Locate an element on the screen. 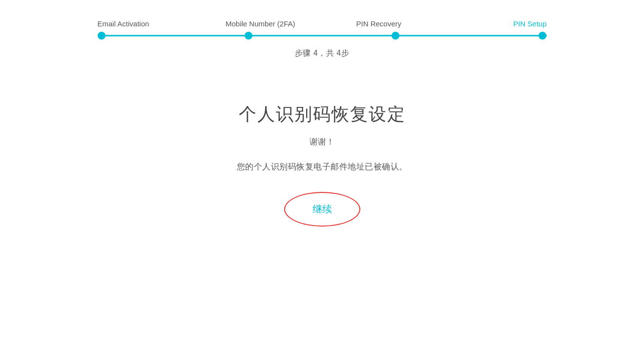 The image size is (644, 354). page-title: 个人识别码恢复设定 is located at coordinates (322, 114).